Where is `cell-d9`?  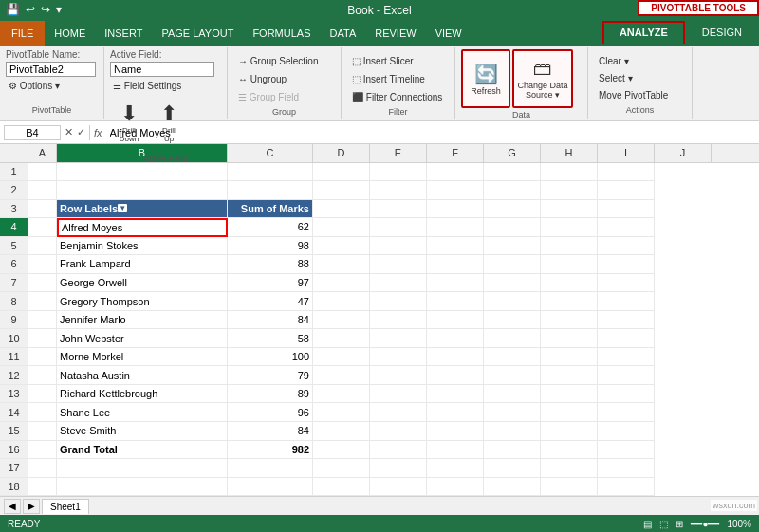
cell-d9 is located at coordinates (342, 321).